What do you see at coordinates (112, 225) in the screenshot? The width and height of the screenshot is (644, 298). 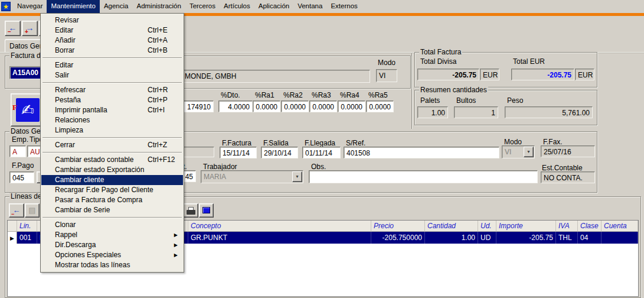 I see `menu-item-clonar: Clonar` at bounding box center [112, 225].